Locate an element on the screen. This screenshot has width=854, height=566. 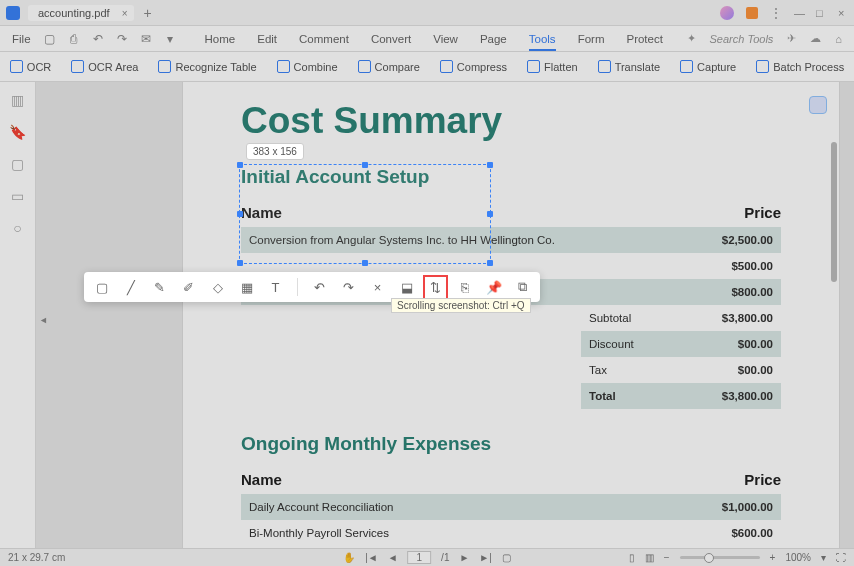
zoom-dropdown-icon: ▾ is located at coordinates (824, 558).